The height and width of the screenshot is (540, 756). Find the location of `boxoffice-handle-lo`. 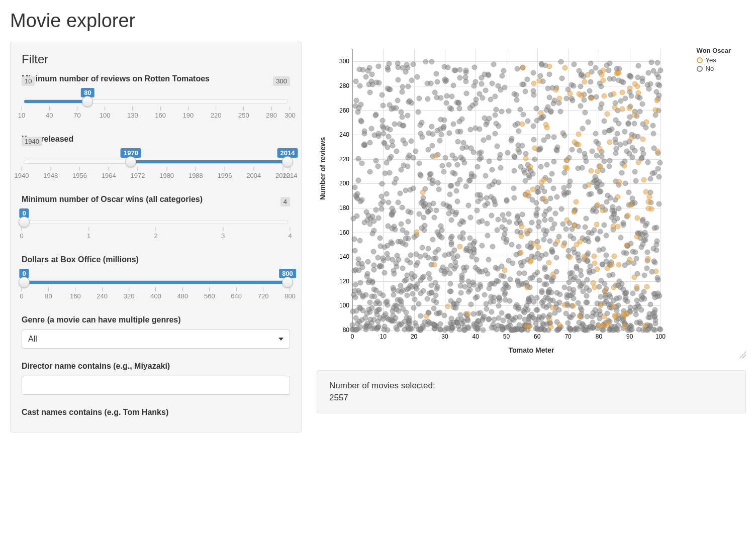

boxoffice-handle-lo is located at coordinates (24, 282).